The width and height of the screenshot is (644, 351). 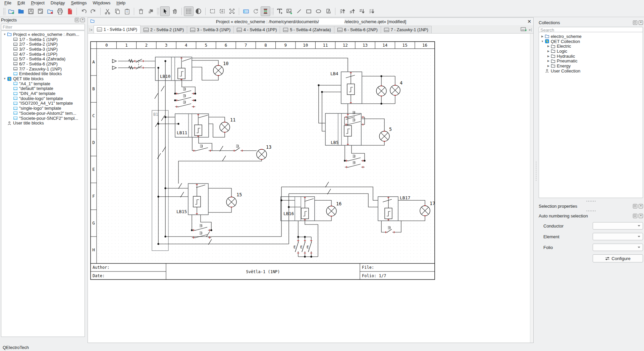 What do you see at coordinates (529, 21) in the screenshot?
I see `close-project-window-button: ✕` at bounding box center [529, 21].